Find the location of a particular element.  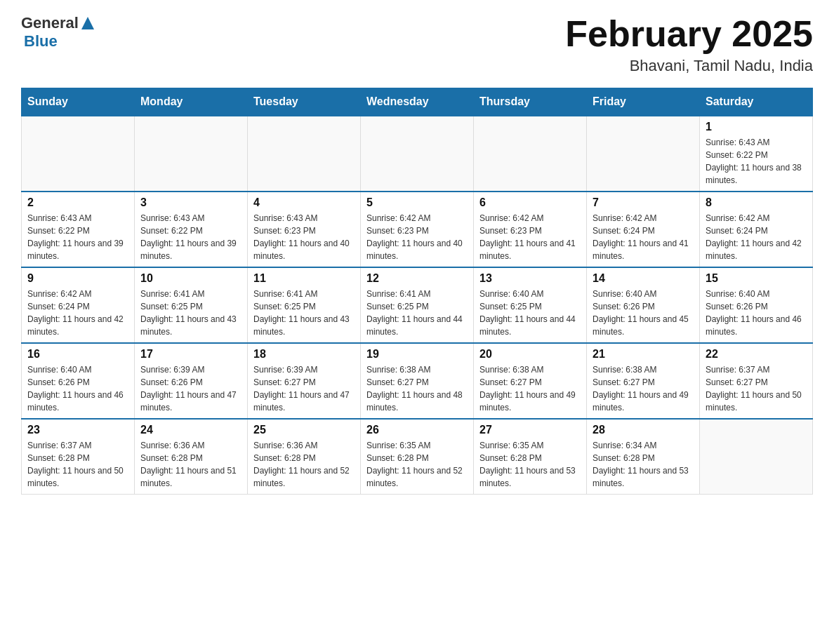

calendar-cell: 28Sunrise: 6:34 AM Sunset: 6:28 PM Dayli… is located at coordinates (643, 457).